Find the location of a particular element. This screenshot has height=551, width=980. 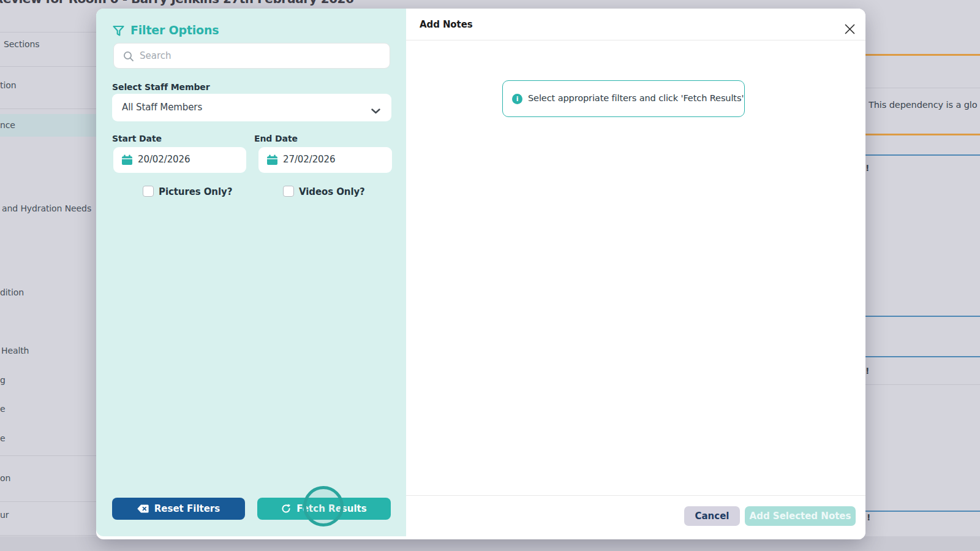

search-icon is located at coordinates (129, 56).